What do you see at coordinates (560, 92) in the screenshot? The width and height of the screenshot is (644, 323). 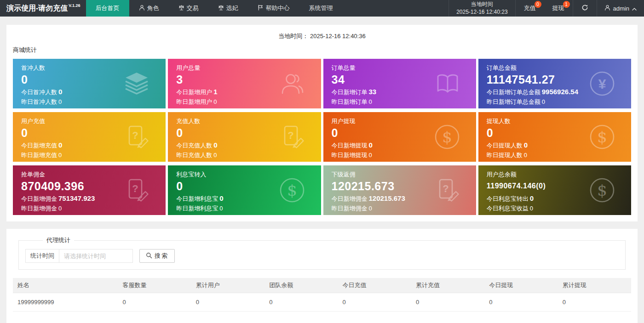 I see `card-line-value: 9956926.54` at bounding box center [560, 92].